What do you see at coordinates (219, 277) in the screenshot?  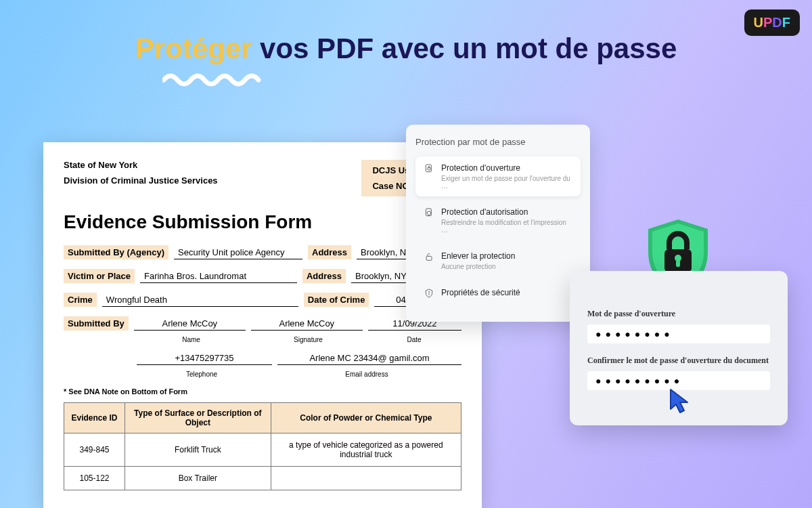 I see `value-victim-place: Farinha Bros. Laundromat` at bounding box center [219, 277].